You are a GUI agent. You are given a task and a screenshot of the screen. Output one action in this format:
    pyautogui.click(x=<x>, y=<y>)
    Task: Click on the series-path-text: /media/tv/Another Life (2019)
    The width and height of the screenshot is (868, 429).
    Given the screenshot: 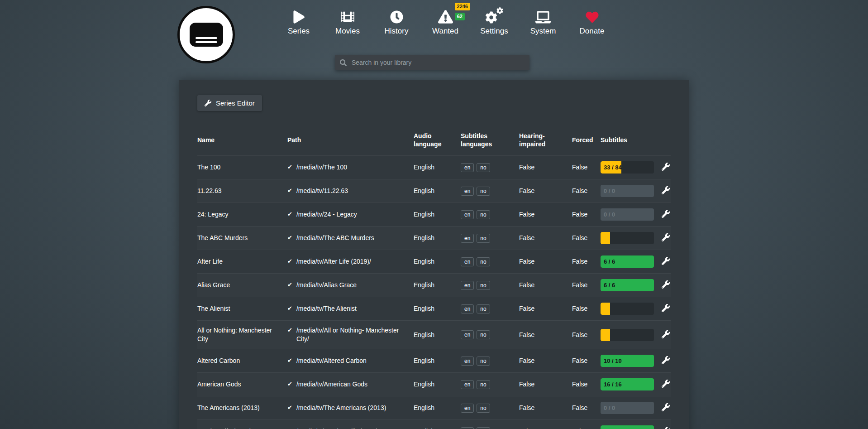 What is the action you would take?
    pyautogui.click(x=338, y=428)
    